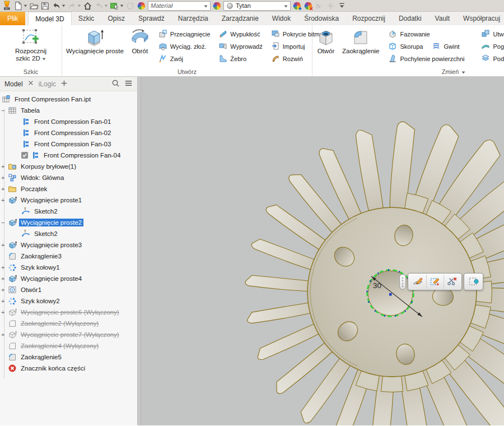  What do you see at coordinates (308, 6) in the screenshot?
I see `clear-appearance-icon` at bounding box center [308, 6].